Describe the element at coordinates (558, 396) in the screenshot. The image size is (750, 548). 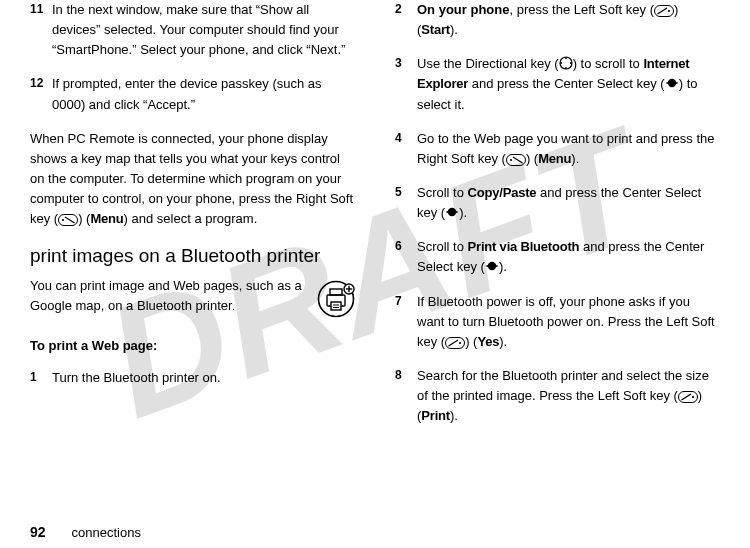
I see `step-8: 8 Search for the Bluetooth printer and s…` at that location.